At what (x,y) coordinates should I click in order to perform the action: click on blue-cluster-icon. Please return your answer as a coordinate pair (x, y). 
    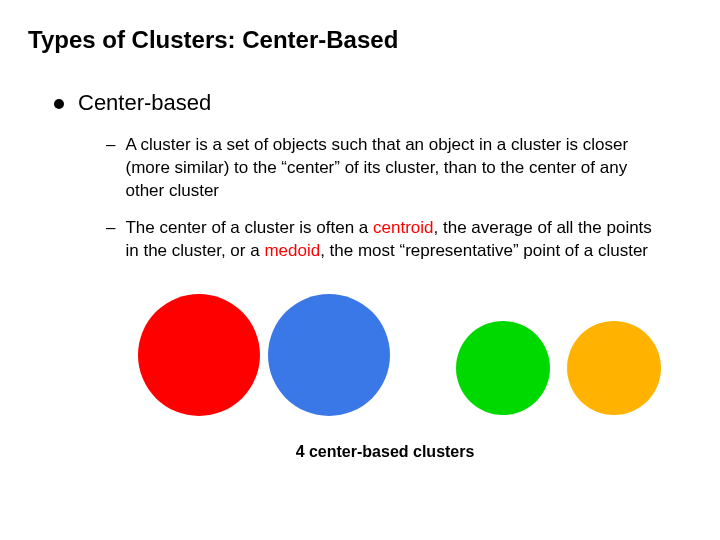
    Looking at the image, I should click on (329, 355).